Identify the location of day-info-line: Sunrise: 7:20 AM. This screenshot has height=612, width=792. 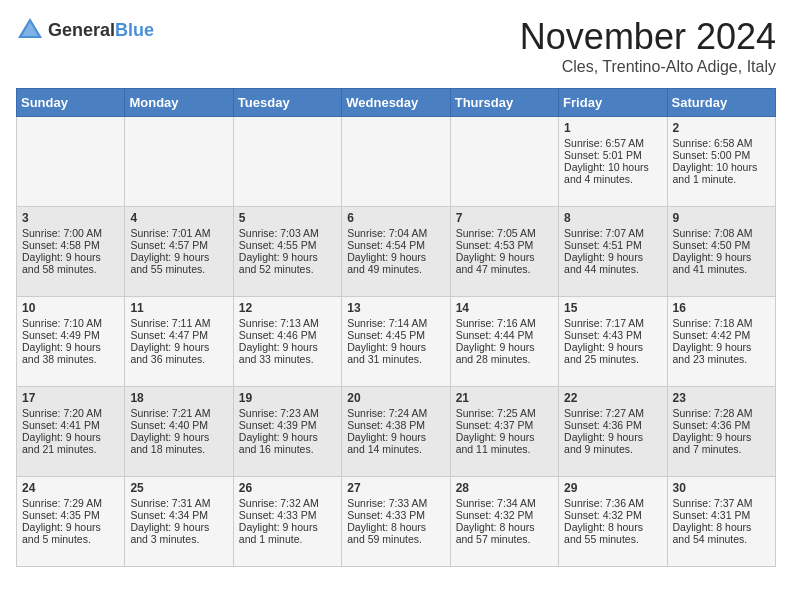
(70, 413).